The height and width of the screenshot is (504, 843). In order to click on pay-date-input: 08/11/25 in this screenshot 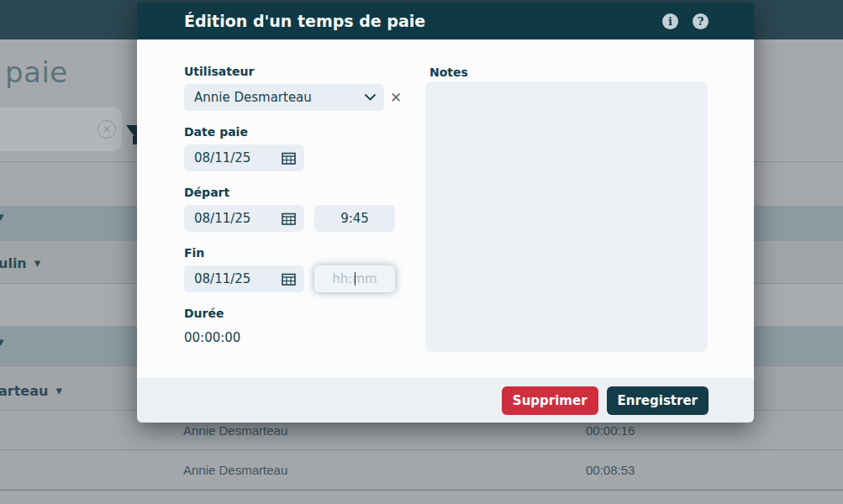, I will do `click(244, 158)`.